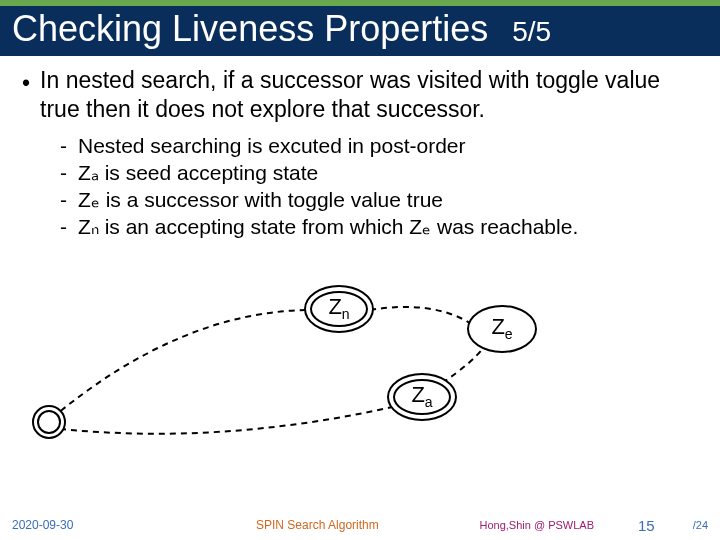  What do you see at coordinates (379, 226) in the screenshot?
I see `list-item: - Zₙ is an accepting state from which Zₑ…` at bounding box center [379, 226].